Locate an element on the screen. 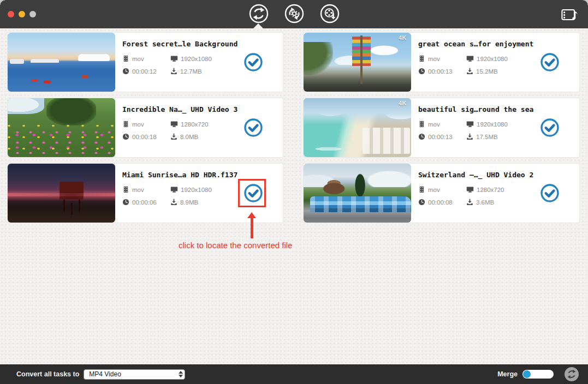 The width and height of the screenshot is (588, 384). convert-tab-button is located at coordinates (259, 14).